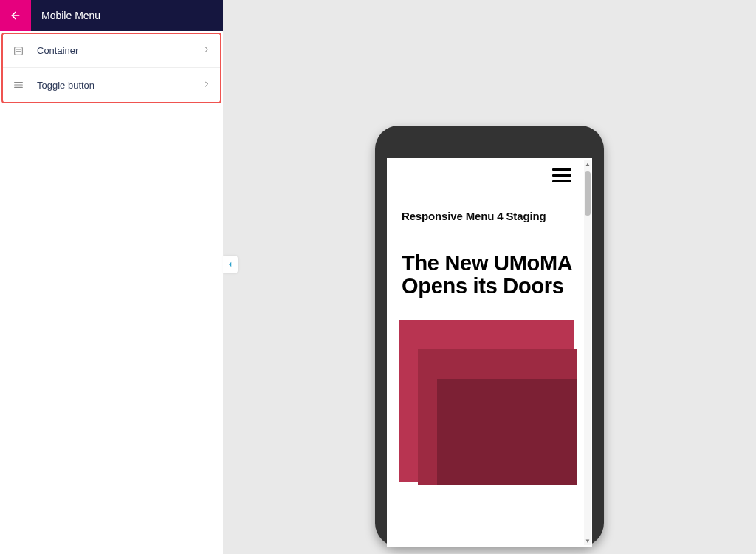 Image resolution: width=756 pixels, height=554 pixels. Describe the element at coordinates (111, 51) in the screenshot. I see `option-container: Container` at that location.